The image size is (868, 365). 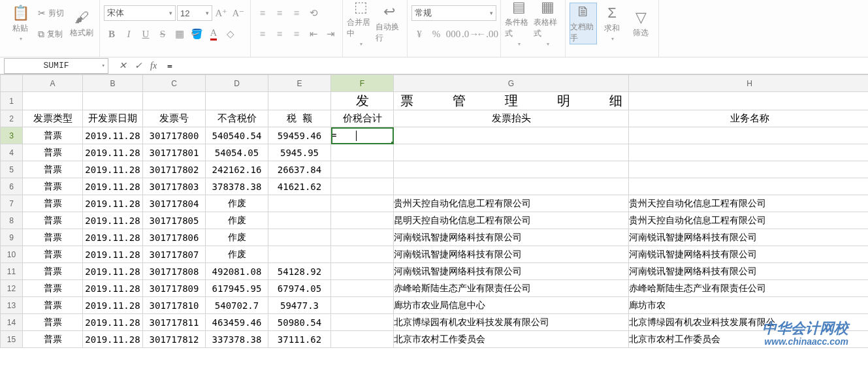 What do you see at coordinates (362, 170) in the screenshot?
I see `cell-F5` at bounding box center [362, 170].